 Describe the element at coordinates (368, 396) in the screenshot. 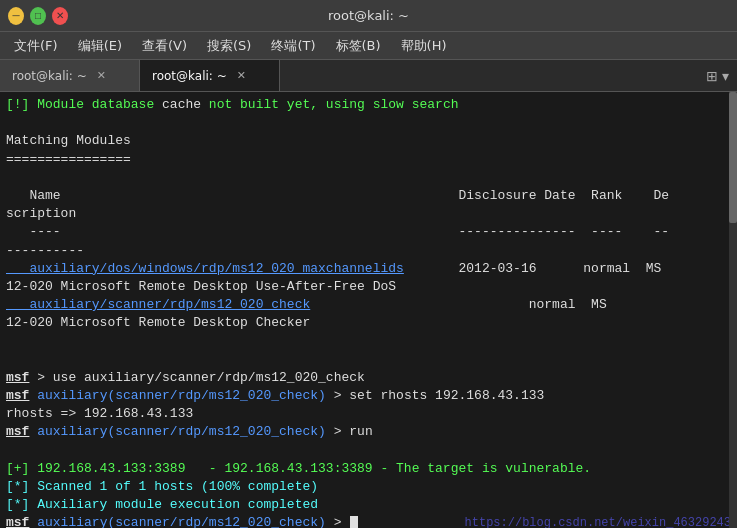

I see `terminal-cmd2: msf auxiliary(scanner/rdp/ms12_020_check…` at that location.